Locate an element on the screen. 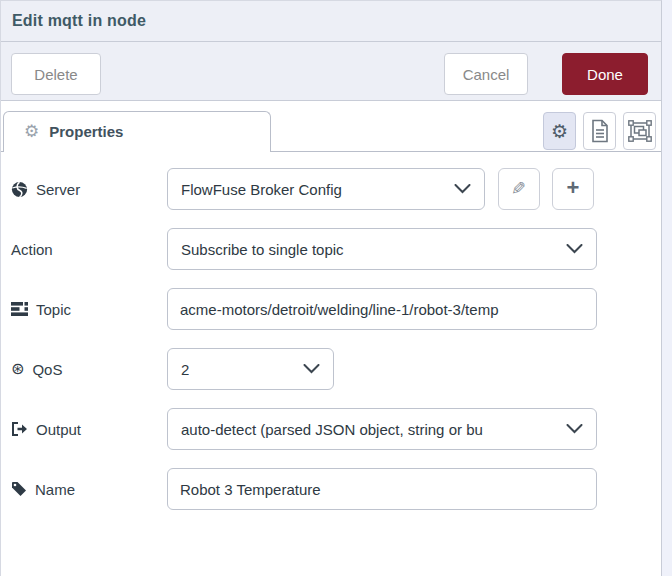 The height and width of the screenshot is (576, 672). output-row: Output auto-detect (parsed JSON object, … is located at coordinates (331, 429).